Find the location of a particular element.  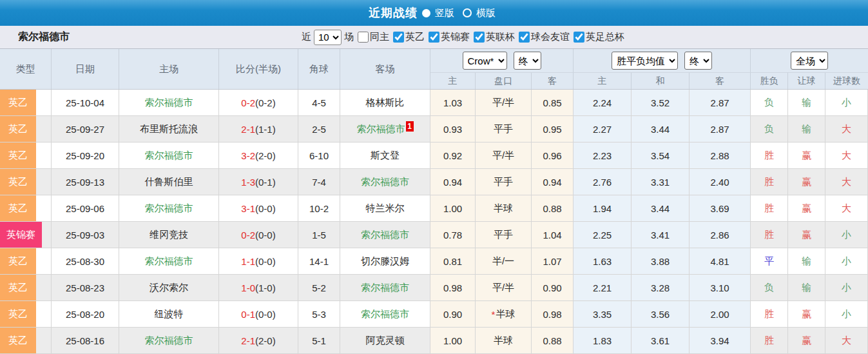

league-filter-1: 英锦赛 is located at coordinates (449, 37).